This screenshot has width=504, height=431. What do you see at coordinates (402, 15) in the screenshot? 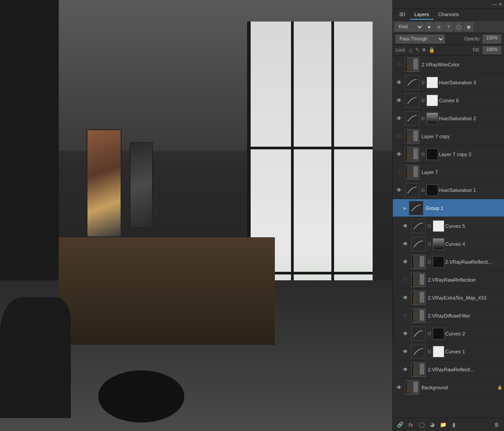
I see `tab-3d: 3D` at bounding box center [402, 15].